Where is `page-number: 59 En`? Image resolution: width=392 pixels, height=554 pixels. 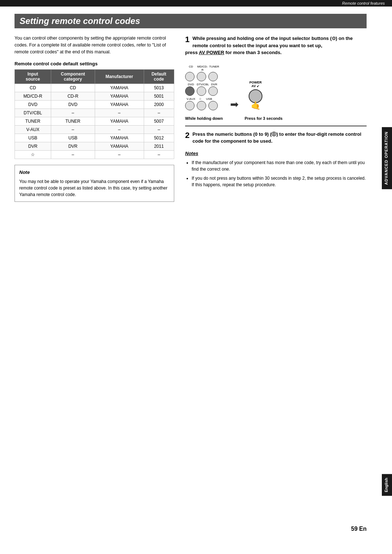
page-number: 59 En is located at coordinates (356, 529).